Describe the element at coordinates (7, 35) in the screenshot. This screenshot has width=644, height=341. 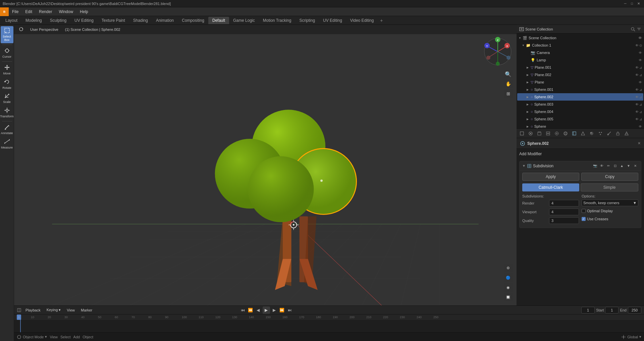
I see `tool-select-box: Select Box` at that location.